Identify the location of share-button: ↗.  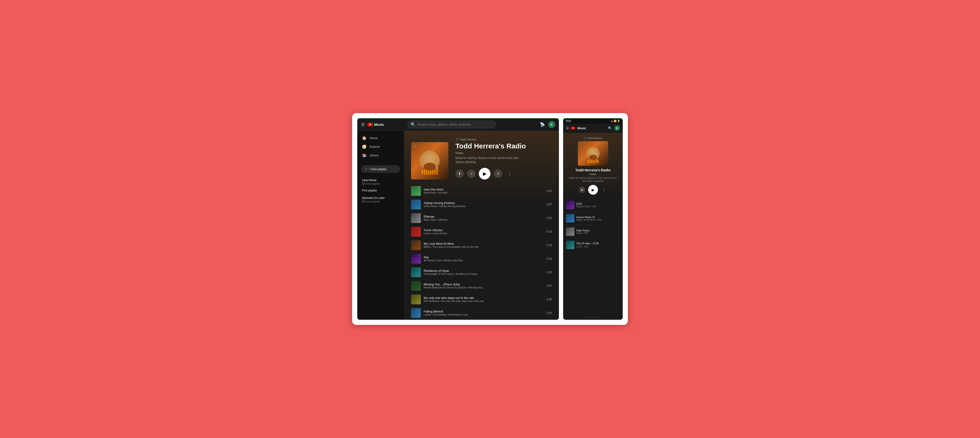
(498, 174).